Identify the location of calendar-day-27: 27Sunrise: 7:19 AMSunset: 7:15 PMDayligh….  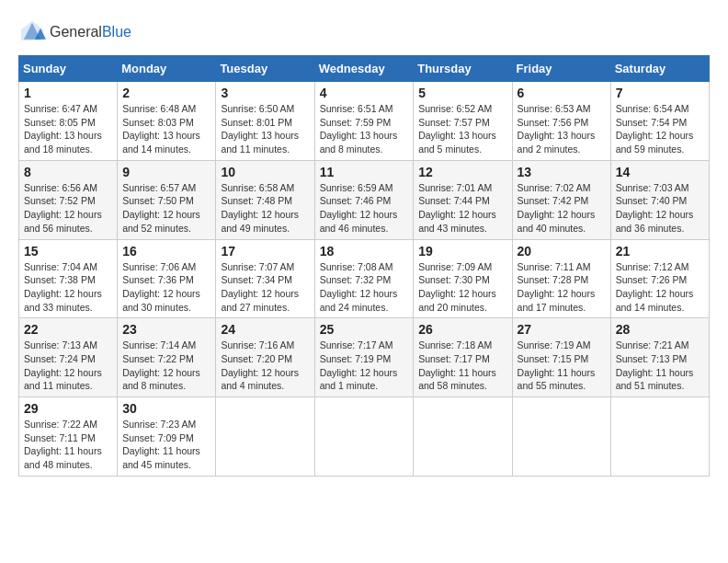
(561, 358).